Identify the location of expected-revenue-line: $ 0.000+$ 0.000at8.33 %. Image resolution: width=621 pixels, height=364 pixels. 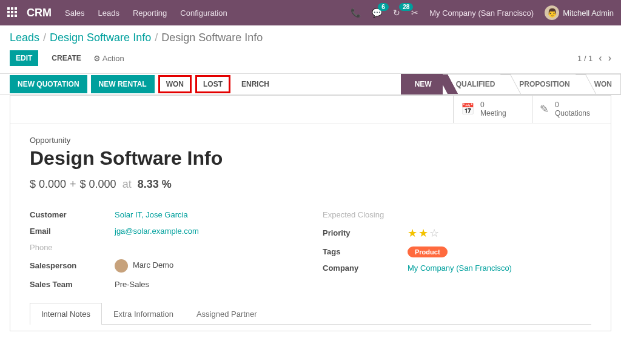
(310, 184).